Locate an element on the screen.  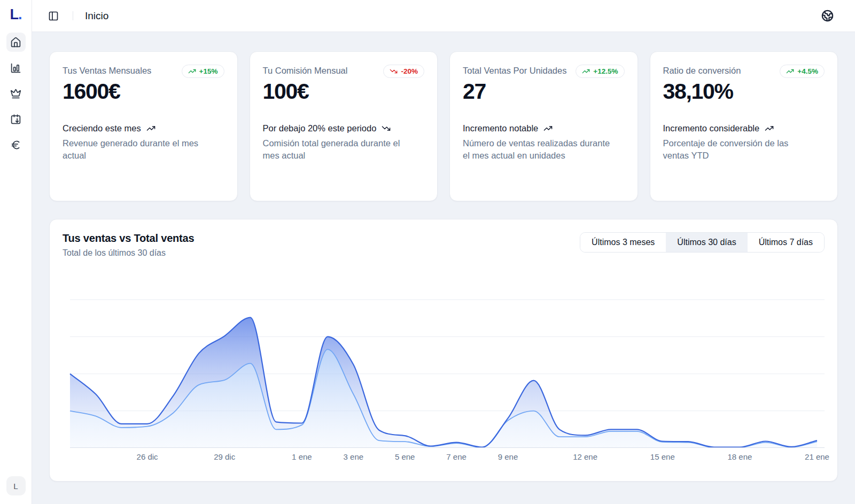
x-axis-label: 5 ene is located at coordinates (405, 457).